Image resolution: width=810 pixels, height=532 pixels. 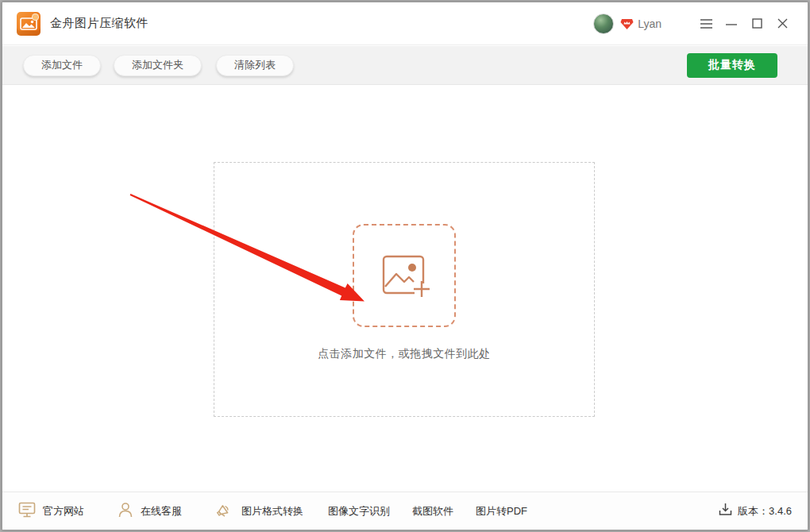 What do you see at coordinates (757, 24) in the screenshot?
I see `maximize-icon` at bounding box center [757, 24].